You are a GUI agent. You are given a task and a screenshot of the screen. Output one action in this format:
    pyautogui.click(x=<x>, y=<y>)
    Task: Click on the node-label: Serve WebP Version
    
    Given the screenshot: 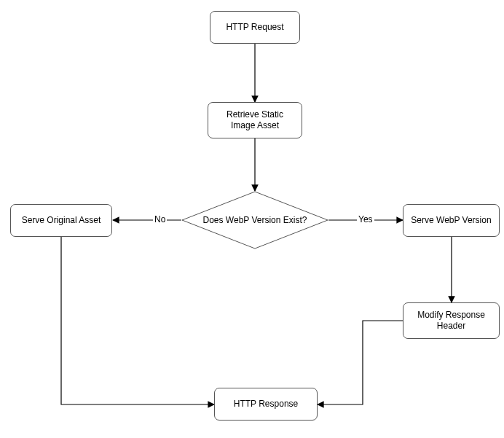 What is the action you would take?
    pyautogui.click(x=451, y=220)
    